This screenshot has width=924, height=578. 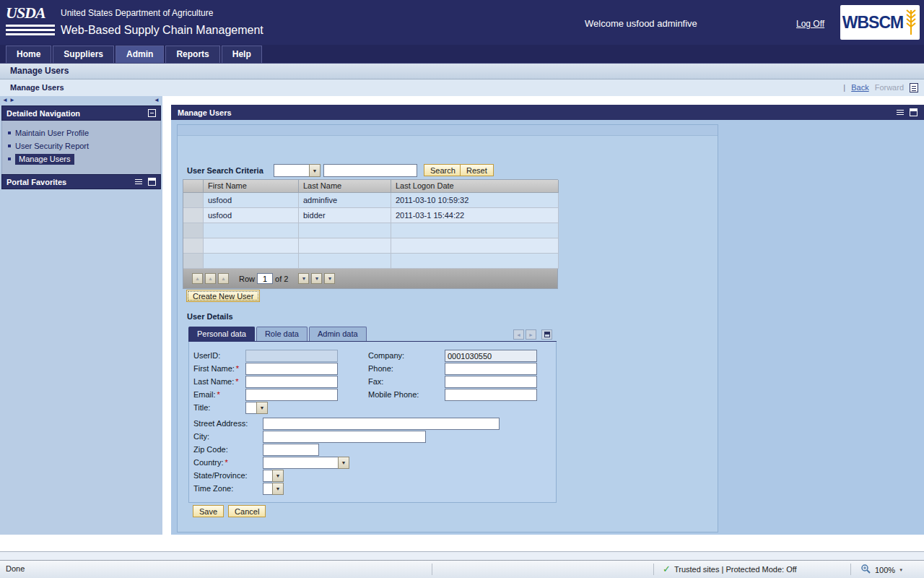 What do you see at coordinates (297, 171) in the screenshot?
I see `search-criteria-dropdown: ▼` at bounding box center [297, 171].